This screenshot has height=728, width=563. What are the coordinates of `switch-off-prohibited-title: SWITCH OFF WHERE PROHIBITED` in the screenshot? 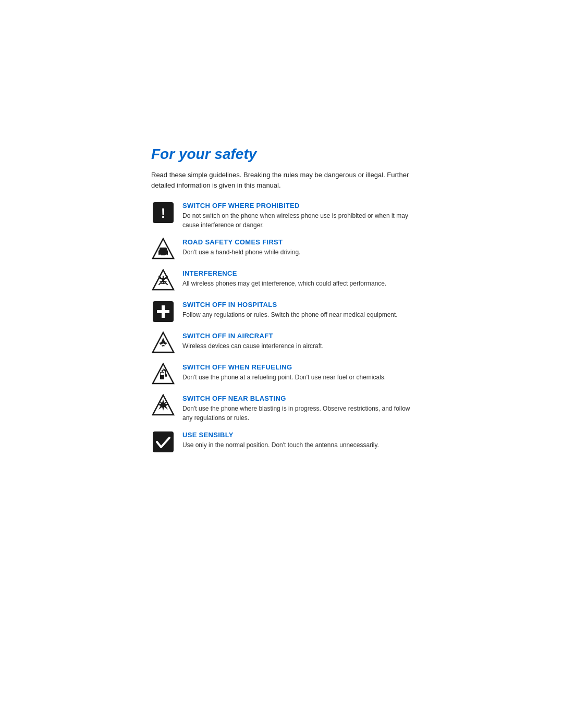 It's located at (297, 205).